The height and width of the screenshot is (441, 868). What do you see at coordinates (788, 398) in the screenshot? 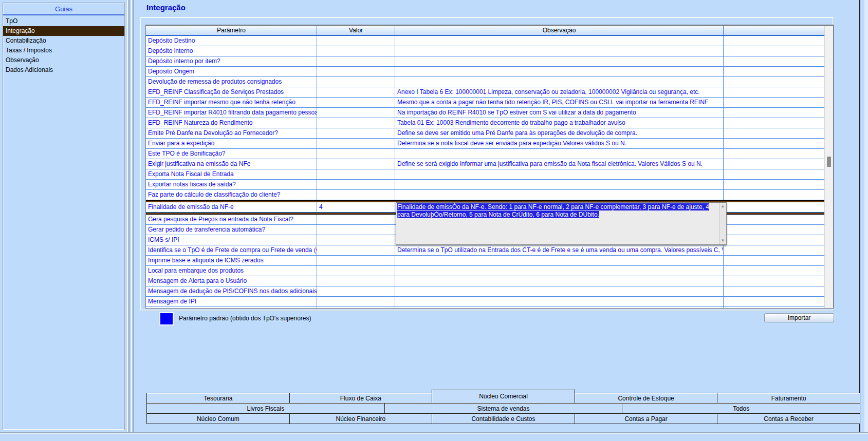
I see `tab-faturamento: Faturamento` at bounding box center [788, 398].